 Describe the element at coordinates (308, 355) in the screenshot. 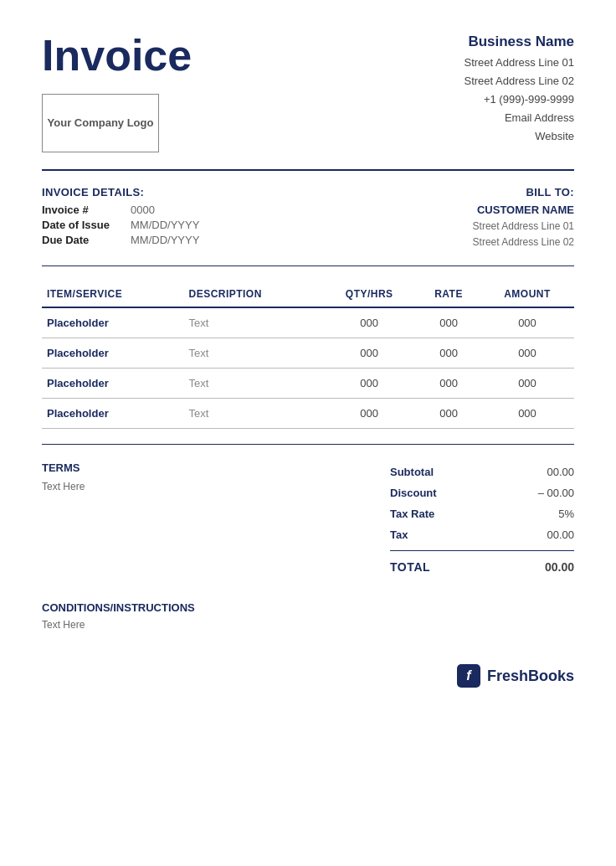

I see `items-table: ITEM/SERVICE DESCRIPTION QTY/HRS RATE AM…` at that location.